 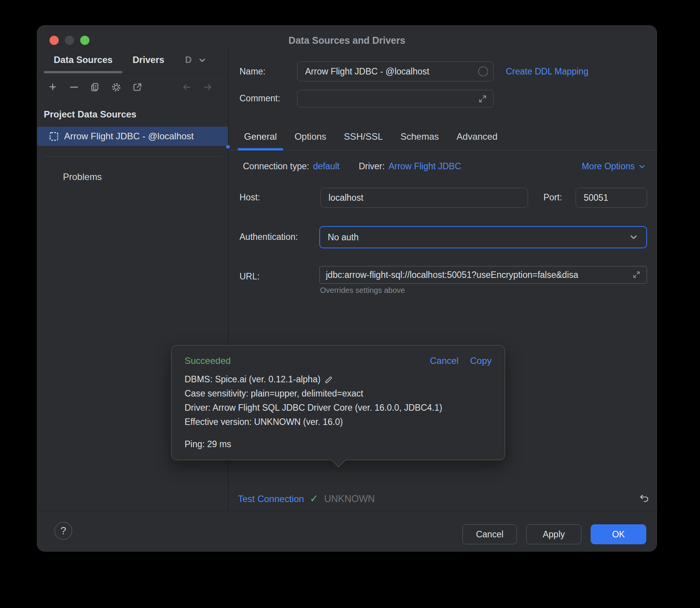 I want to click on dialog-footer: ? Cancel Apply OK, so click(x=347, y=531).